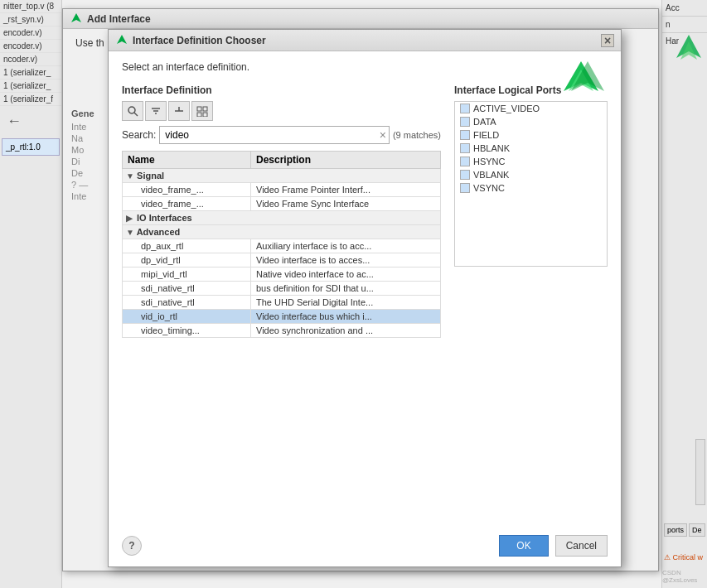  I want to click on port-label: ACTIVE_VIDEO, so click(506, 108).